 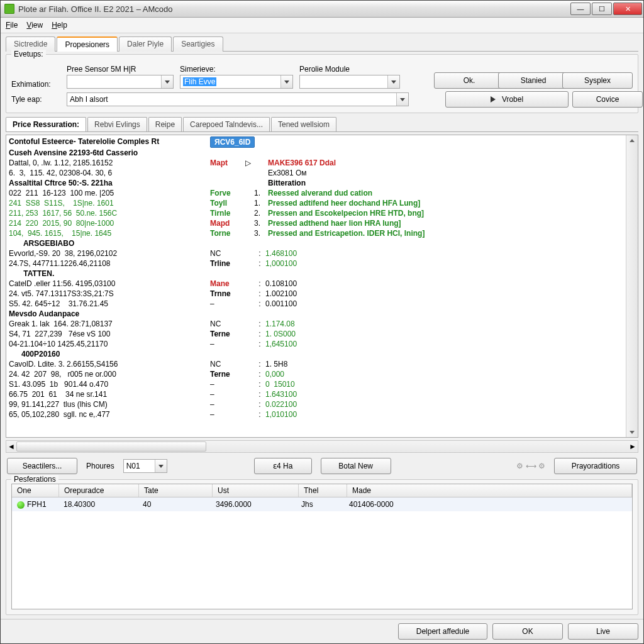 What do you see at coordinates (304, 125) in the screenshot?
I see `subtab-tened: Tened wellsiom` at bounding box center [304, 125].